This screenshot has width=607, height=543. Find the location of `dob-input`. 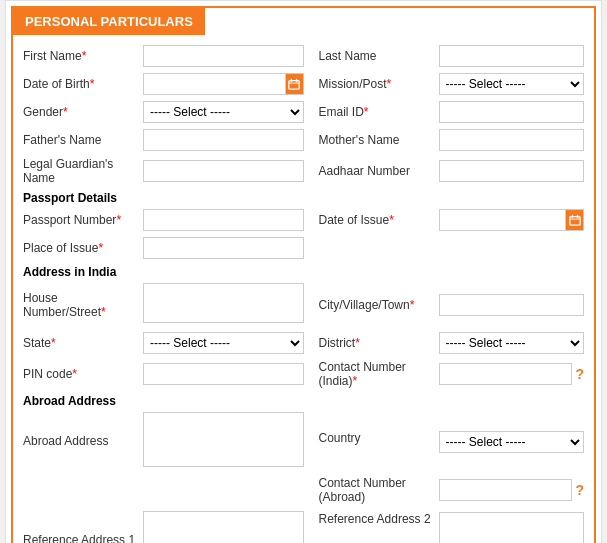

dob-input is located at coordinates (214, 84).